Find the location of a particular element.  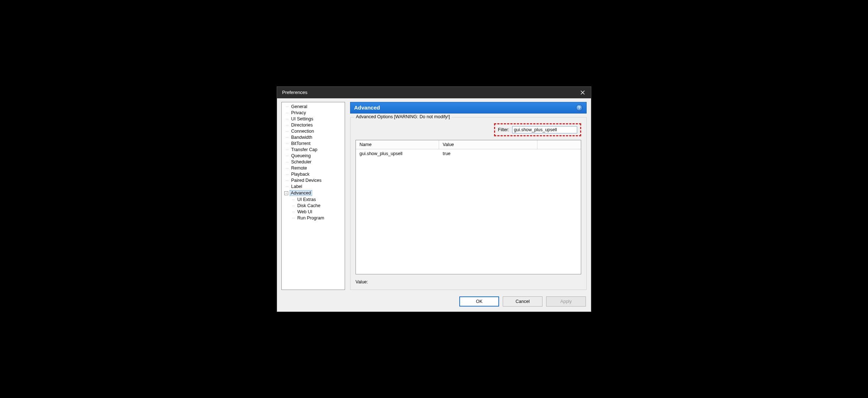

tree-item-transfer-cap: ⋯Transfer Cap is located at coordinates (314, 150).